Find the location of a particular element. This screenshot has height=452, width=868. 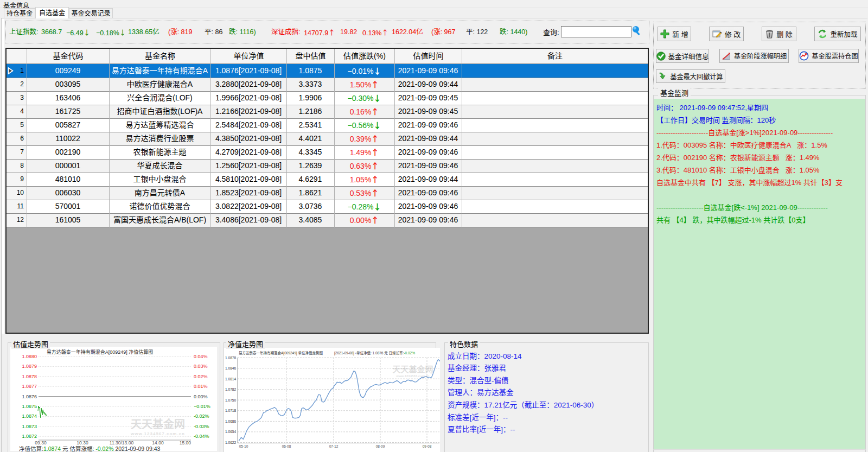

svg-text: 07-12 is located at coordinates (334, 446).